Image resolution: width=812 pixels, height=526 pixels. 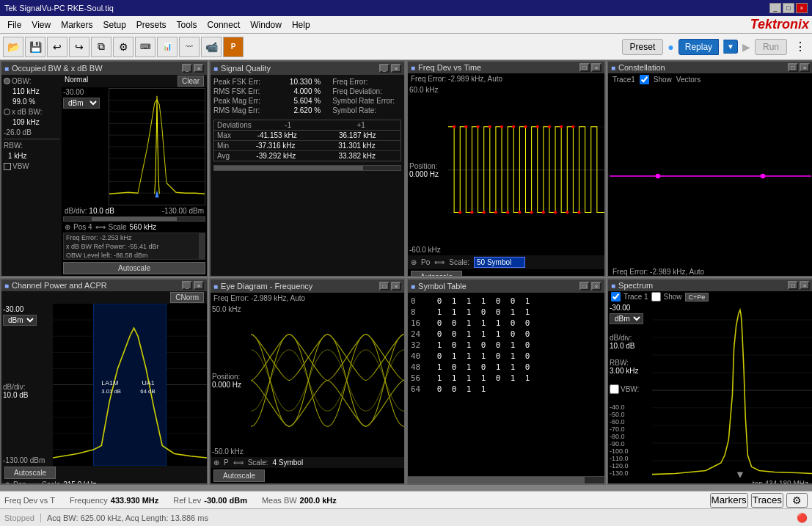 I want to click on preset-button: Preset, so click(x=643, y=47).